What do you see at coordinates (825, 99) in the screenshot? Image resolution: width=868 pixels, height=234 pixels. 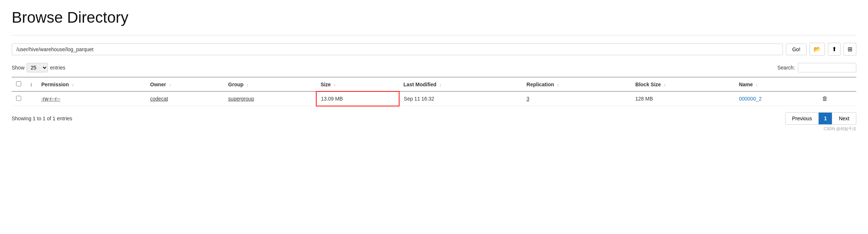 I see `delete-icon: 🗑` at bounding box center [825, 99].